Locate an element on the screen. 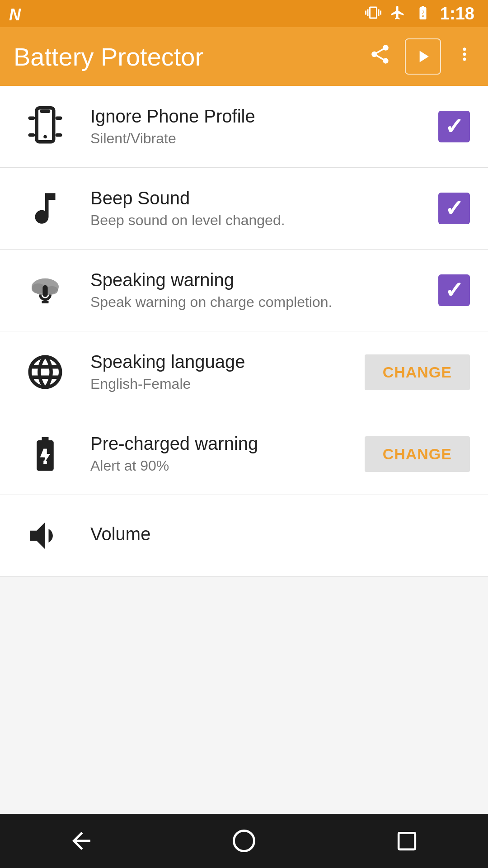  ignore-phone-profile-subtitle: Silent/Vibrate is located at coordinates (255, 138).